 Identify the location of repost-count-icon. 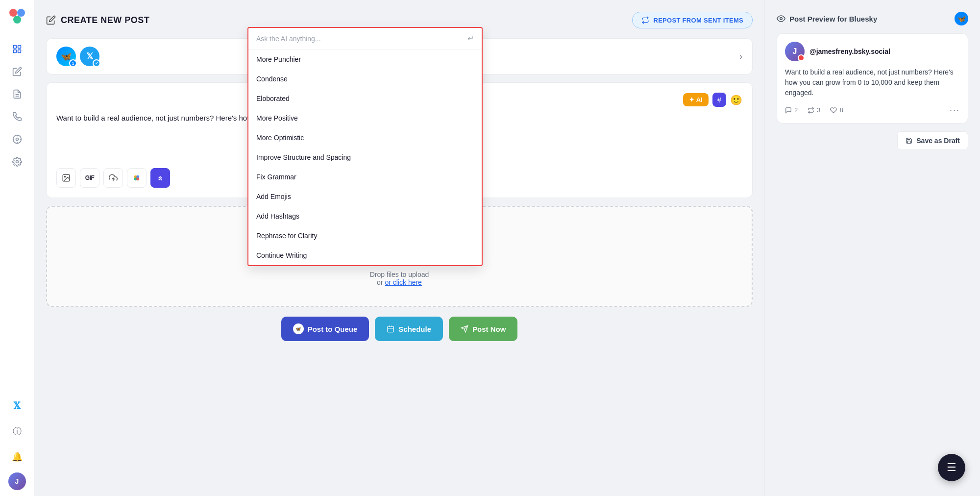
(811, 110).